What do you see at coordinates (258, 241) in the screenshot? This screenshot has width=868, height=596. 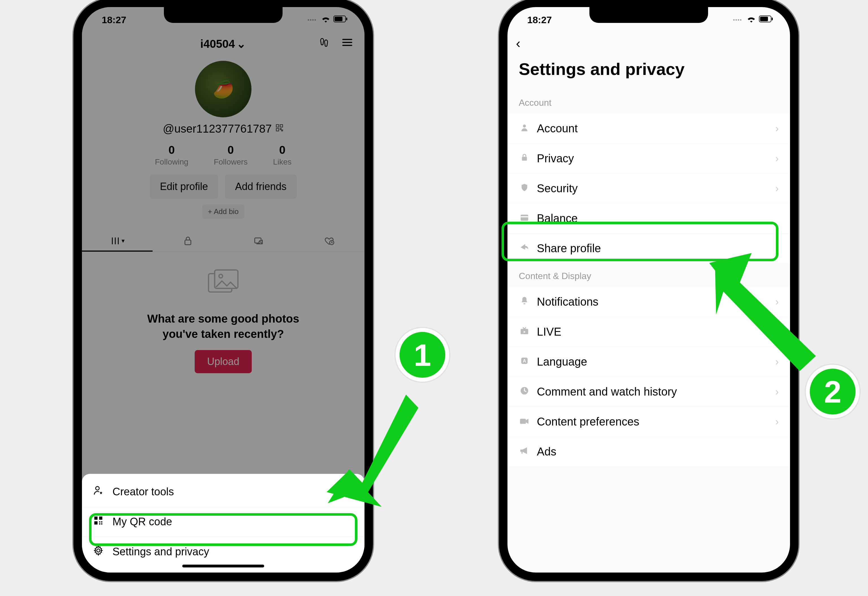 I see `tab-reposts` at bounding box center [258, 241].